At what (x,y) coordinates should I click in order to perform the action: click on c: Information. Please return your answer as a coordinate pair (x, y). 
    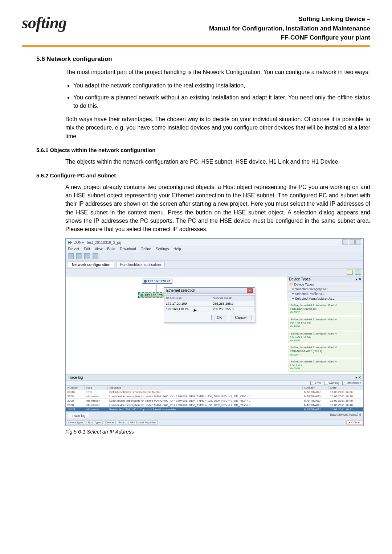
    Looking at the image, I should click on (96, 410).